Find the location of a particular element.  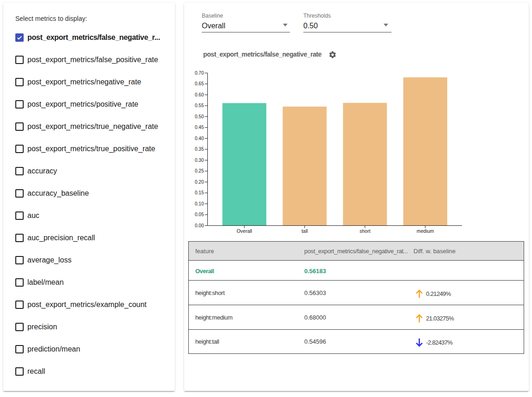

svg-text: 0.15 is located at coordinates (199, 193).